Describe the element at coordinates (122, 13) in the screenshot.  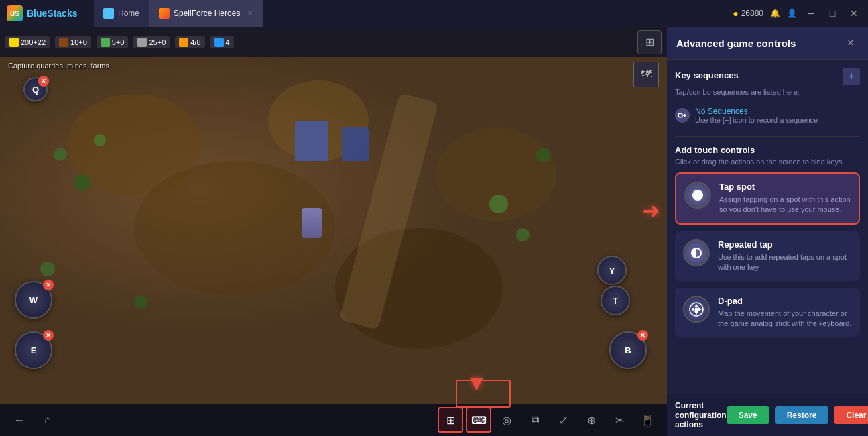
I see `tab-home: Home` at that location.